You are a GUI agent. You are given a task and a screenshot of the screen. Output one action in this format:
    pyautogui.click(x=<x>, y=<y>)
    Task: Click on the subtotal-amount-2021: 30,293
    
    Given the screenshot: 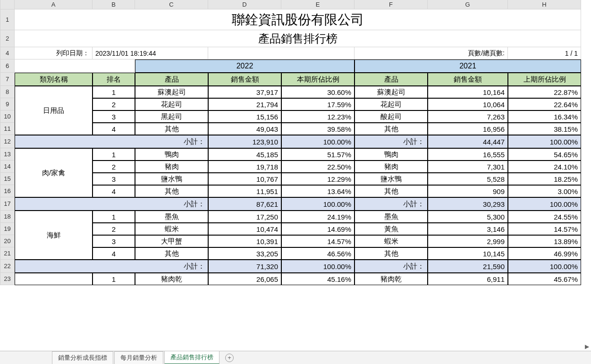 What is the action you would take?
    pyautogui.click(x=468, y=204)
    